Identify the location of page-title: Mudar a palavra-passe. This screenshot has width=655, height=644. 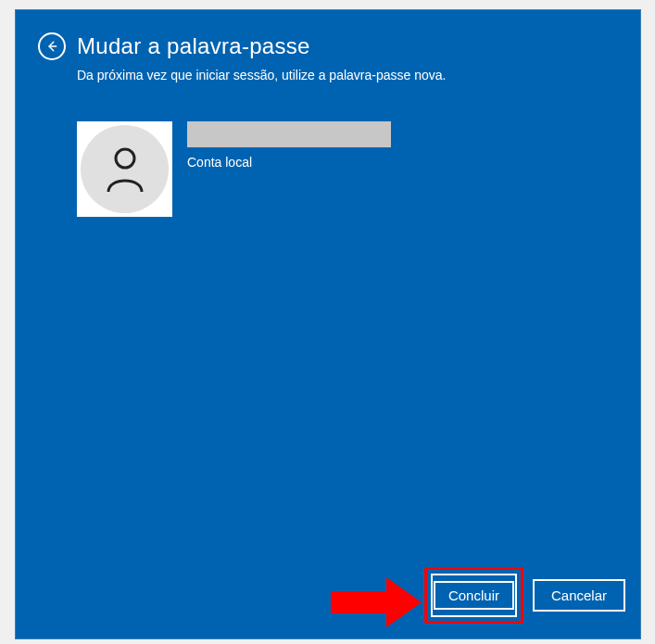
(194, 46).